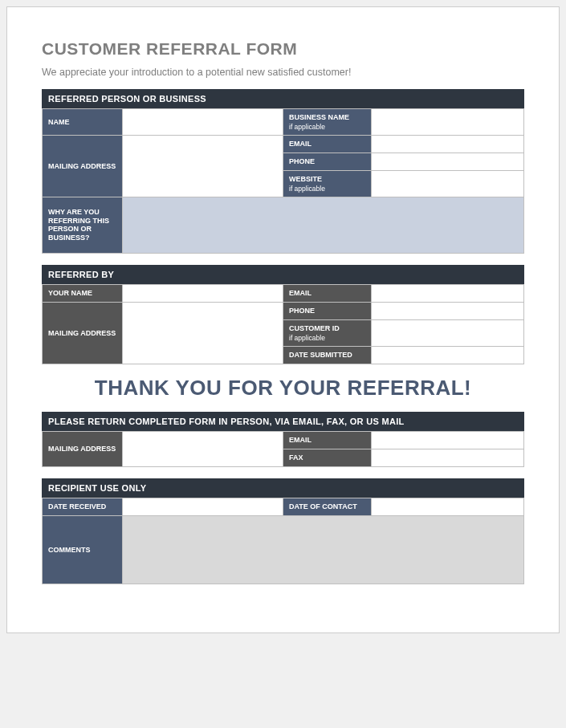  What do you see at coordinates (448, 506) in the screenshot?
I see `input-date-contact` at bounding box center [448, 506].